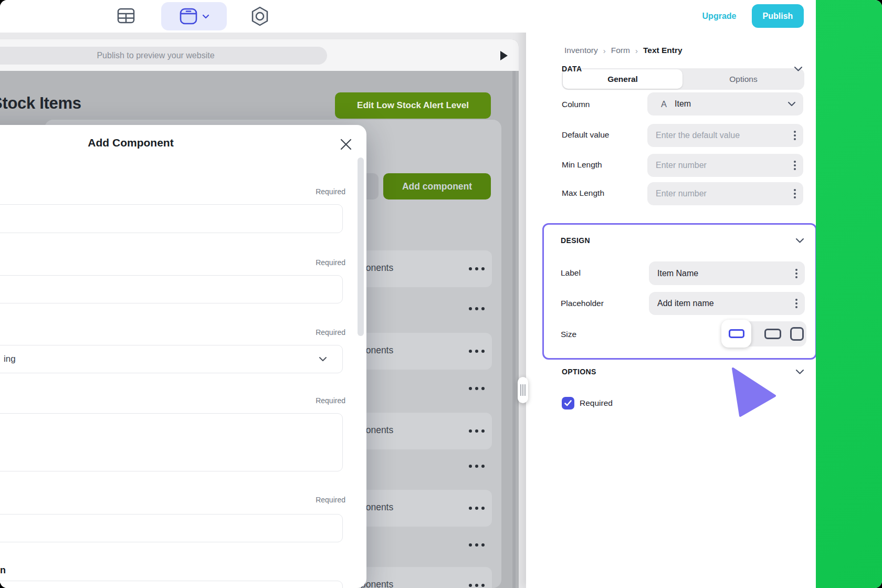  What do you see at coordinates (171, 359) in the screenshot?
I see `modal-select-field: ing` at bounding box center [171, 359].